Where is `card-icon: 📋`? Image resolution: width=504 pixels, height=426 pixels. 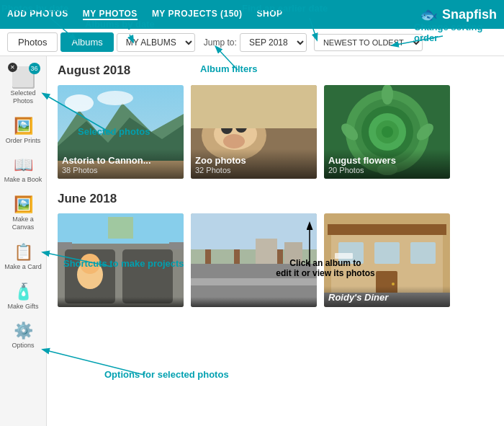
card-icon: 📋 is located at coordinates (23, 252).